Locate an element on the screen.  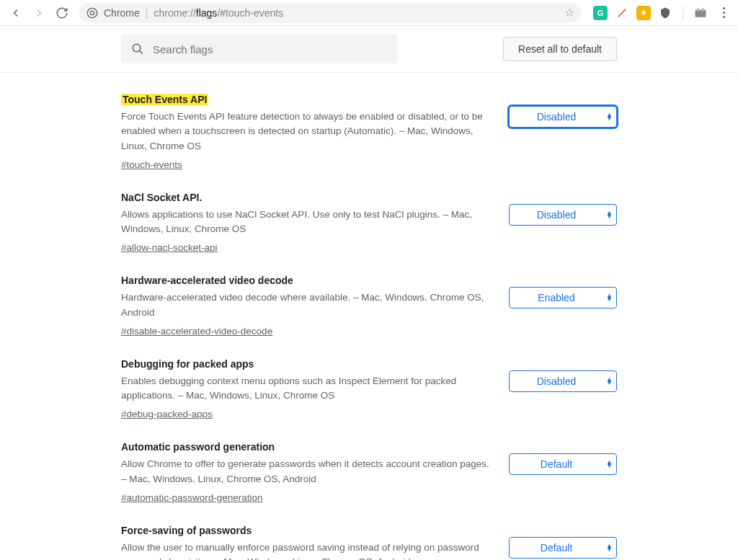
back-button is located at coordinates (16, 13).